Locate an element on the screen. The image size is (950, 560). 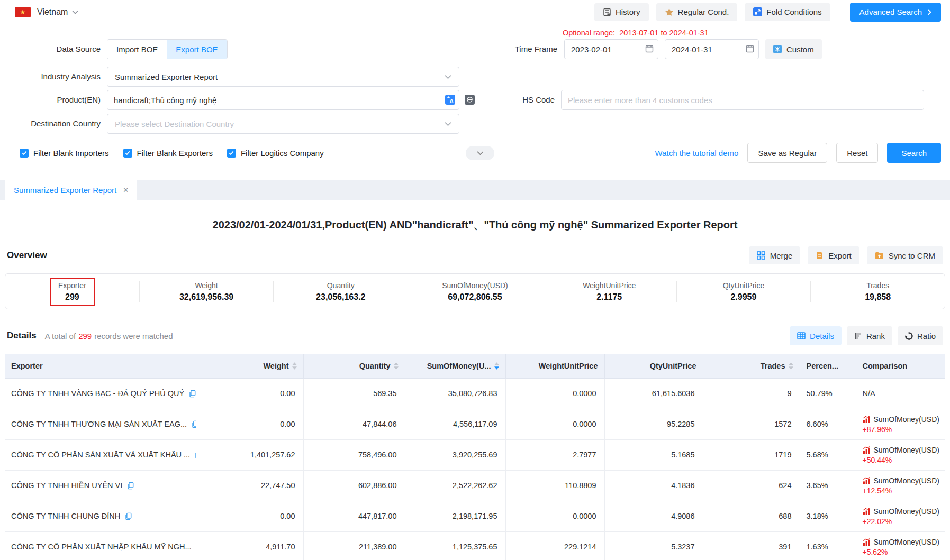
column-header-weight: Weight is located at coordinates (253, 366).